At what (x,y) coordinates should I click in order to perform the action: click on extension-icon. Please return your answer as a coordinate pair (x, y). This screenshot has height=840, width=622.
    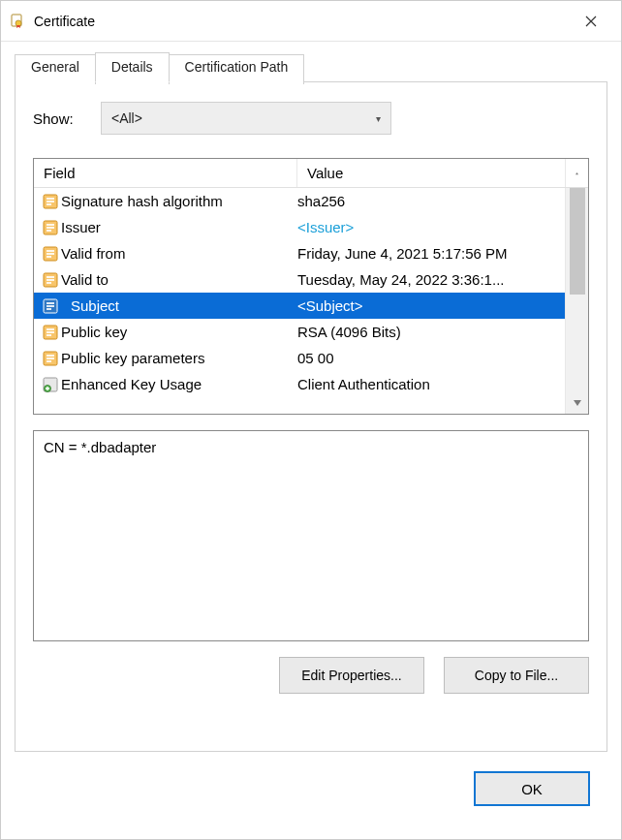
    Looking at the image, I should click on (50, 385).